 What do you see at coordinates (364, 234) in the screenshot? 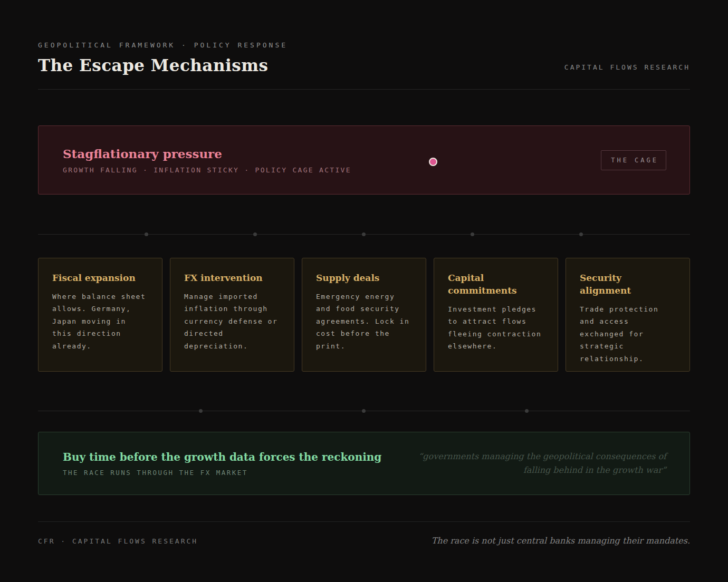
I see `top-rail` at bounding box center [364, 234].